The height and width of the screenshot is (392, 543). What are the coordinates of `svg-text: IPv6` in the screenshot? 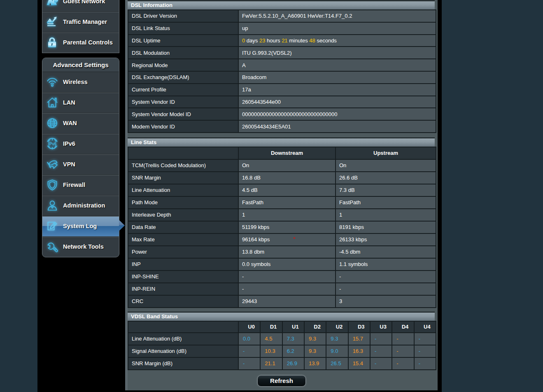 It's located at (53, 144).